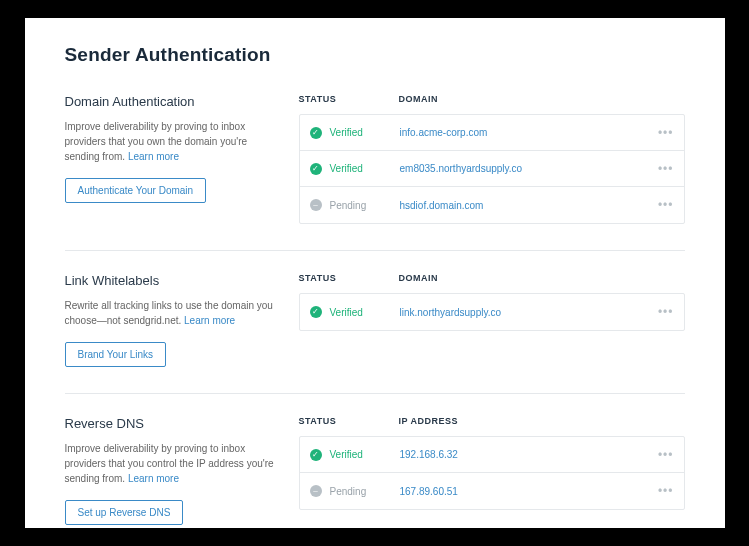  What do you see at coordinates (526, 454) in the screenshot?
I see `ip-link: 192.168.6.32` at bounding box center [526, 454].